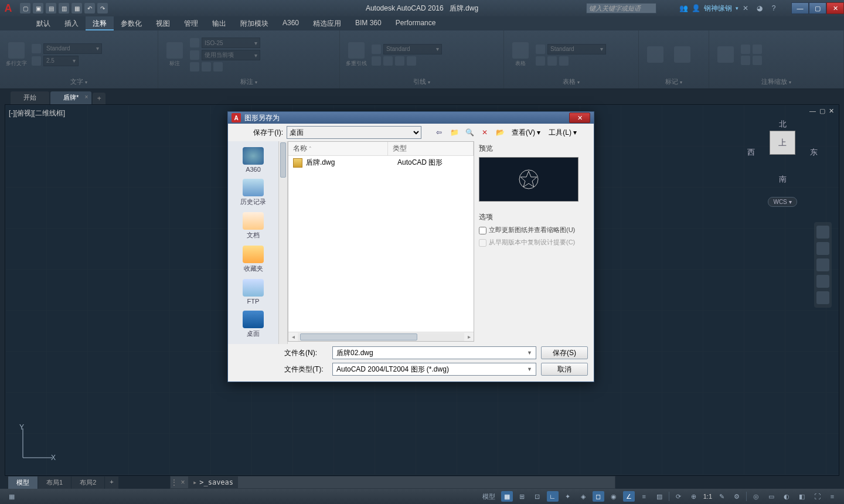 The image size is (844, 504). What do you see at coordinates (231, 43) in the screenshot?
I see `dim-style-combo: ISO-25▾` at bounding box center [231, 43].